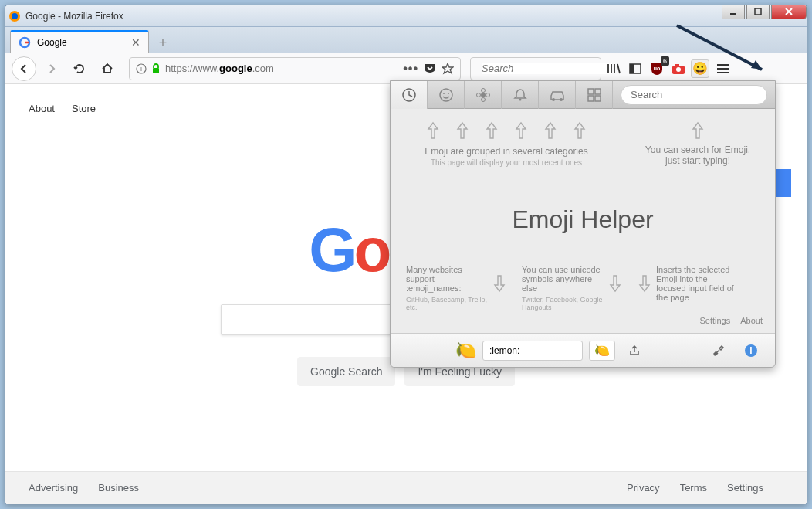 Image resolution: width=812 pixels, height=509 pixels. What do you see at coordinates (602, 351) in the screenshot?
I see `lemon-icon: 🍋` at bounding box center [602, 351].